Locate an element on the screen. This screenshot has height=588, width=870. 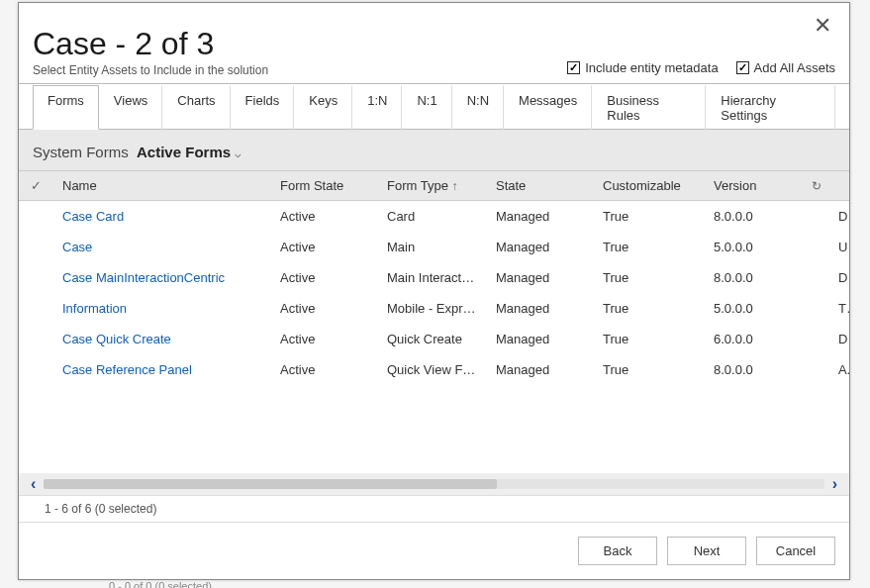
next-button: Next is located at coordinates (707, 550).